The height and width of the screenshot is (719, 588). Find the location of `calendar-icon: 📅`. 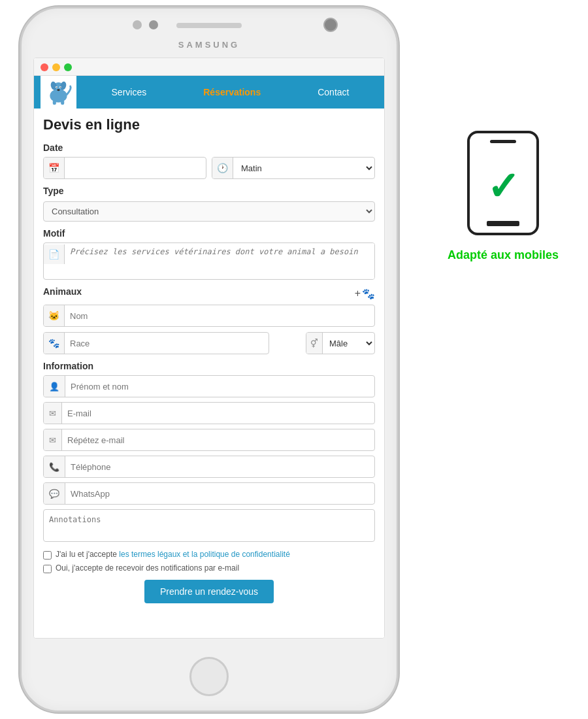

calendar-icon: 📅 is located at coordinates (54, 168).